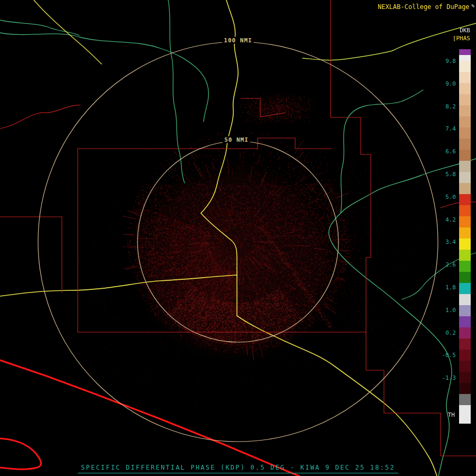 The image size is (476, 476). What do you see at coordinates (389, 42) in the screenshot?
I see `road-line` at bounding box center [389, 42].